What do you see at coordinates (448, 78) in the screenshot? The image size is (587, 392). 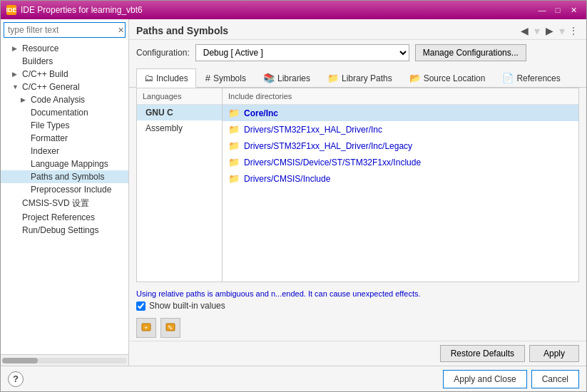 I see `tab-source-location: 📂Source Location` at bounding box center [448, 78].